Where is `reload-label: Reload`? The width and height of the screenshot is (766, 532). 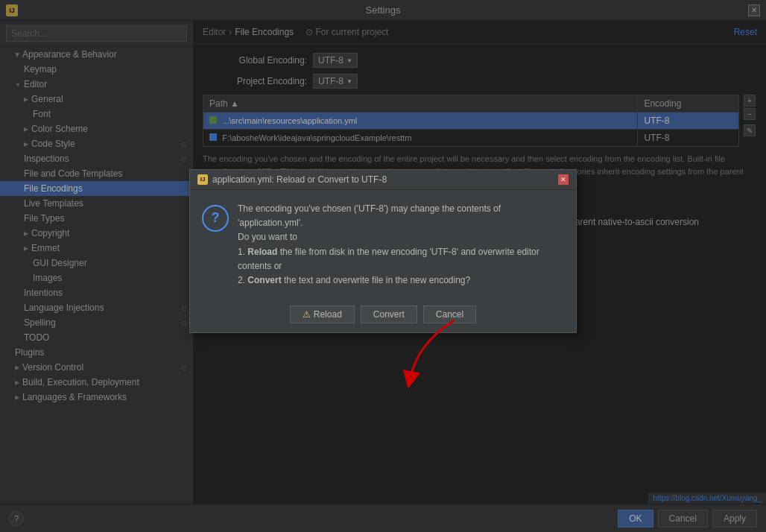
reload-label: Reload is located at coordinates (328, 314).